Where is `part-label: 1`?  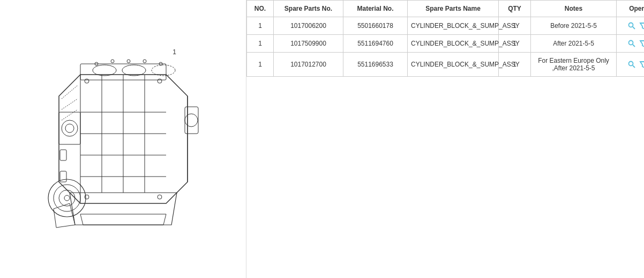 part-label: 1 is located at coordinates (175, 52).